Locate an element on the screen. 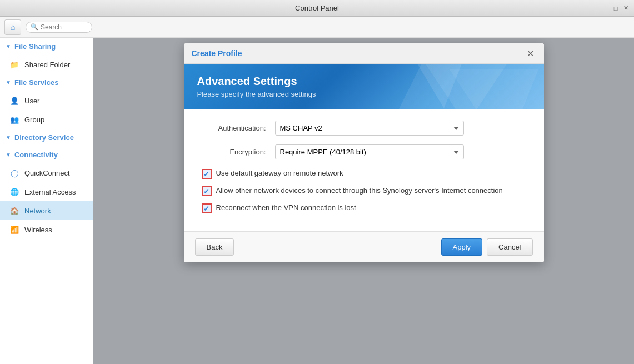  maximize-button: □ is located at coordinates (616, 8).